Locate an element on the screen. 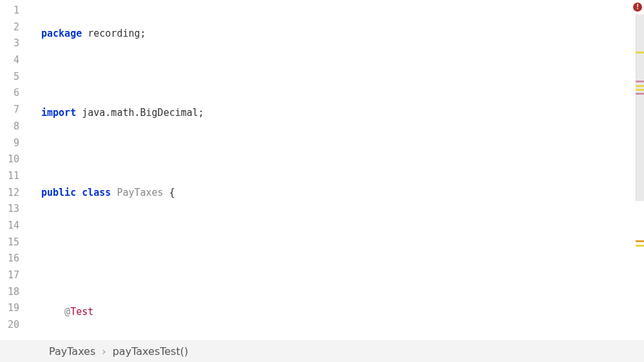 This screenshot has width=644, height=362. line-number: 18 is located at coordinates (15, 292).